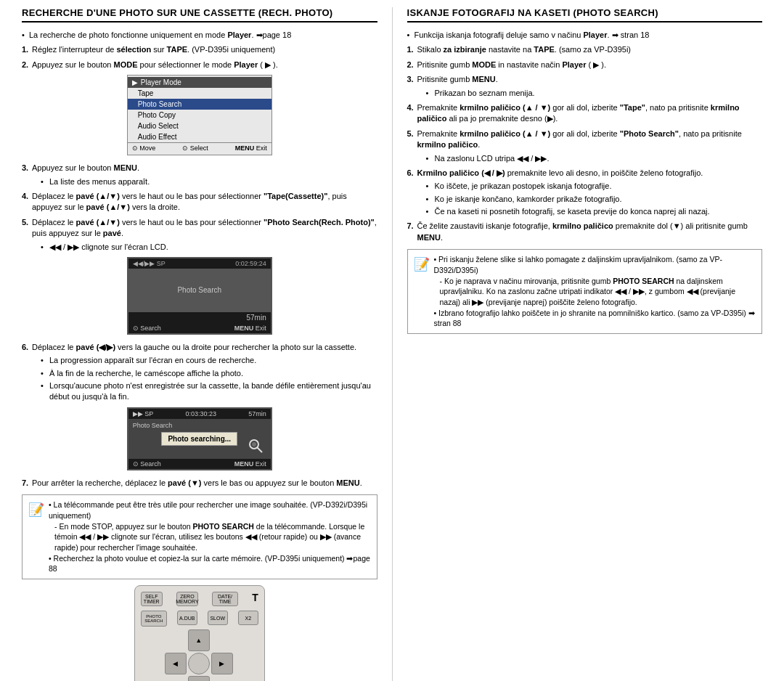  I want to click on right-note-content: • Pri iskanju želene slike si lahko poma…, so click(595, 292).